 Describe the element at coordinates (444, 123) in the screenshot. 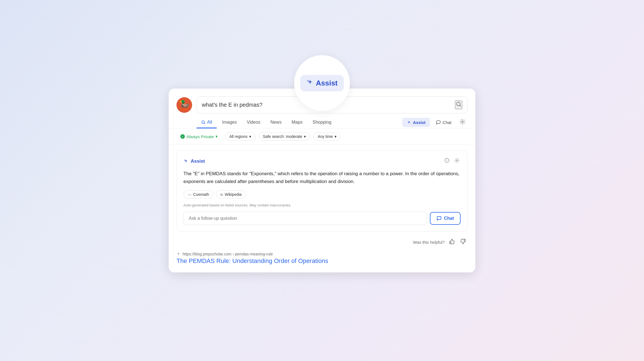

I see `chat-nav-button: Chat` at that location.